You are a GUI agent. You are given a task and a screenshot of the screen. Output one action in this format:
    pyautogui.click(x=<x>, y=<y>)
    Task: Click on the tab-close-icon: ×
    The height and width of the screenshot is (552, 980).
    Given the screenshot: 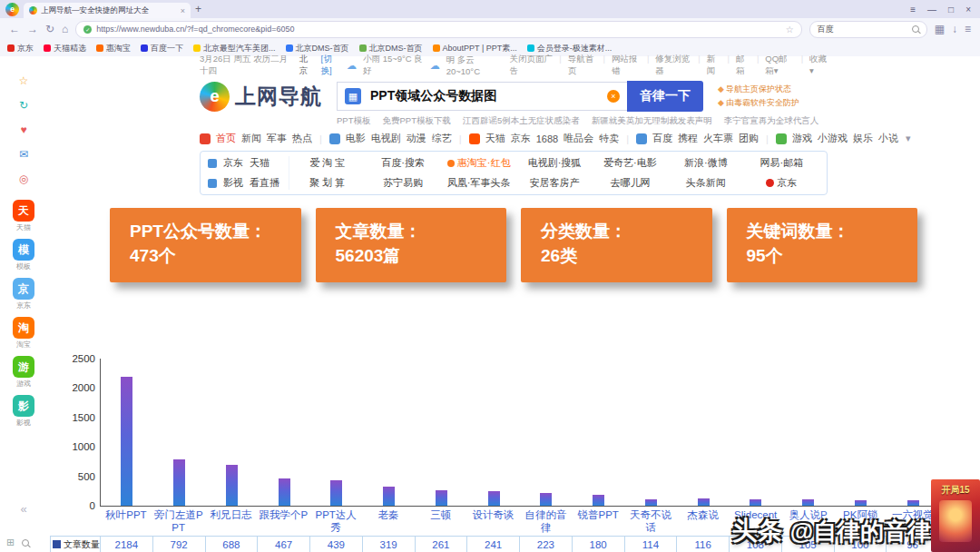 What is the action you would take?
    pyautogui.click(x=183, y=11)
    